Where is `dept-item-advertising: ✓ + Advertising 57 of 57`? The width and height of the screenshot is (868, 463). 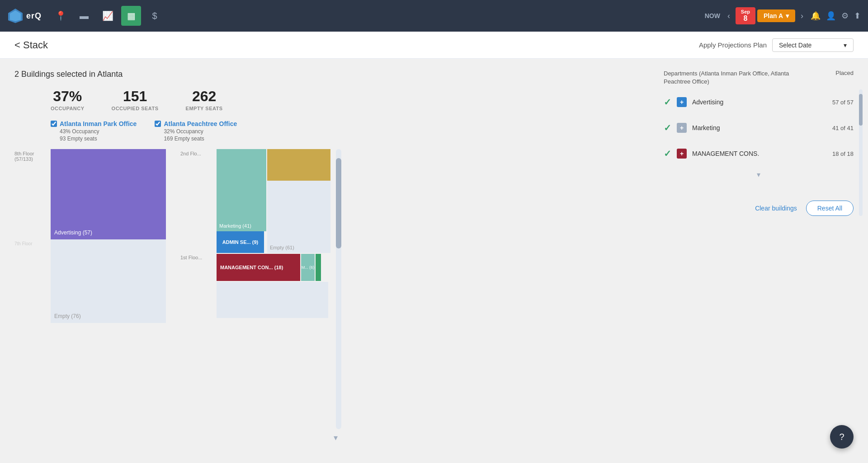 dept-item-advertising: ✓ + Advertising 57 of 57 is located at coordinates (759, 102).